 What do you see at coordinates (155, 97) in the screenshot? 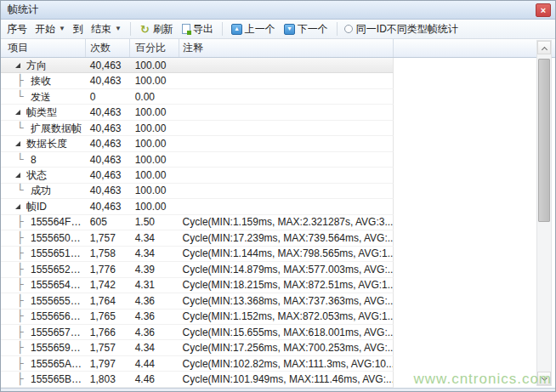
I see `row-percent: 0.00` at bounding box center [155, 97].